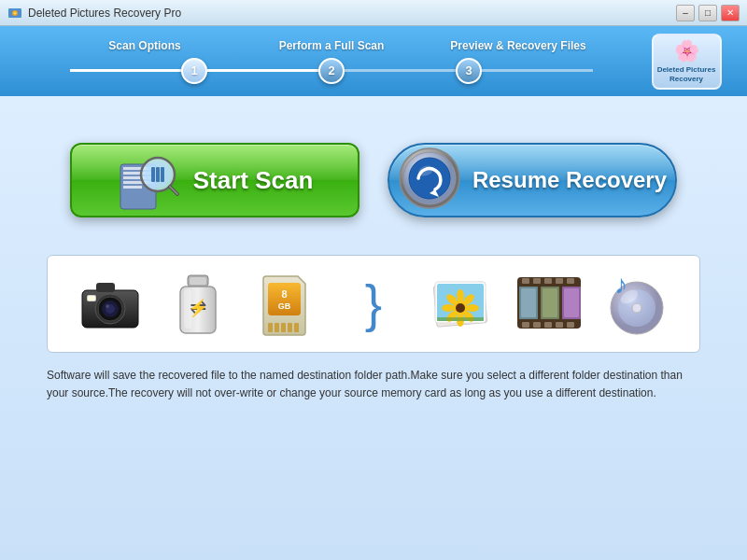 This screenshot has height=560, width=747. What do you see at coordinates (15, 13) in the screenshot?
I see `app-icon` at bounding box center [15, 13].